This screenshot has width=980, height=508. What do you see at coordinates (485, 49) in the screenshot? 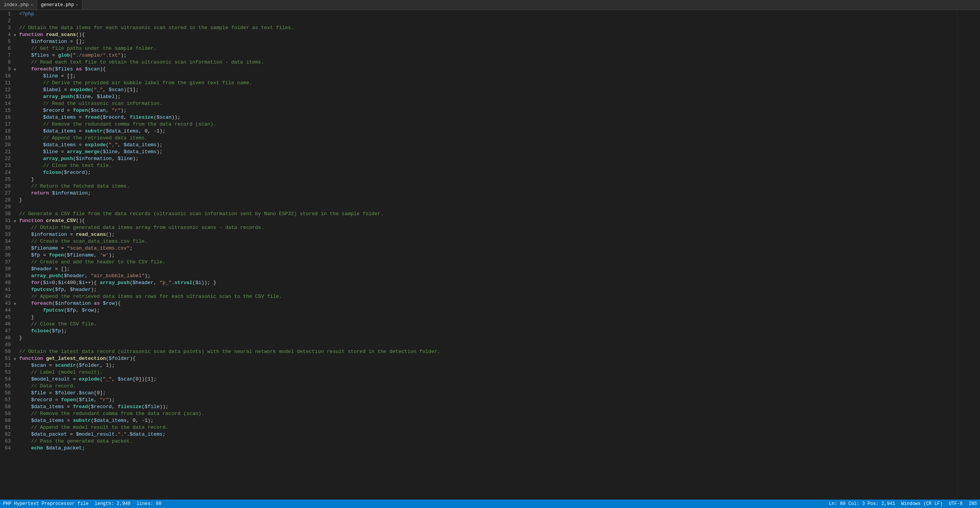
I see `code-line: // Get file paths under the sample folde…` at bounding box center [485, 49].